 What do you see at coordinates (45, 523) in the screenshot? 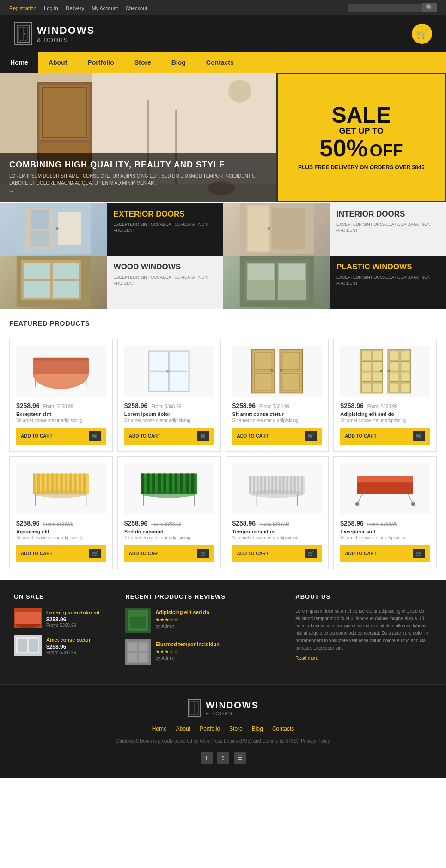
I see `product-price-4: $258.96 From: $368.99` at bounding box center [45, 523].